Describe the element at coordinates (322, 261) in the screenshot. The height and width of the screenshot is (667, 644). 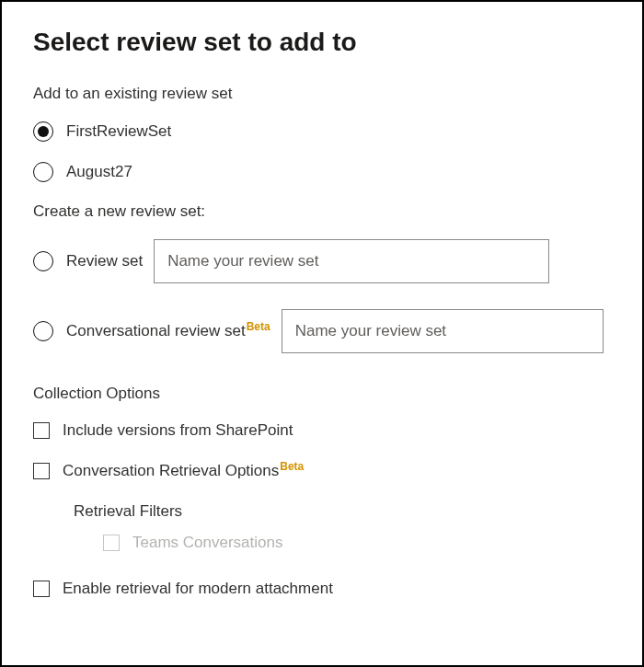
I see `create-option-review-set: Review set` at that location.